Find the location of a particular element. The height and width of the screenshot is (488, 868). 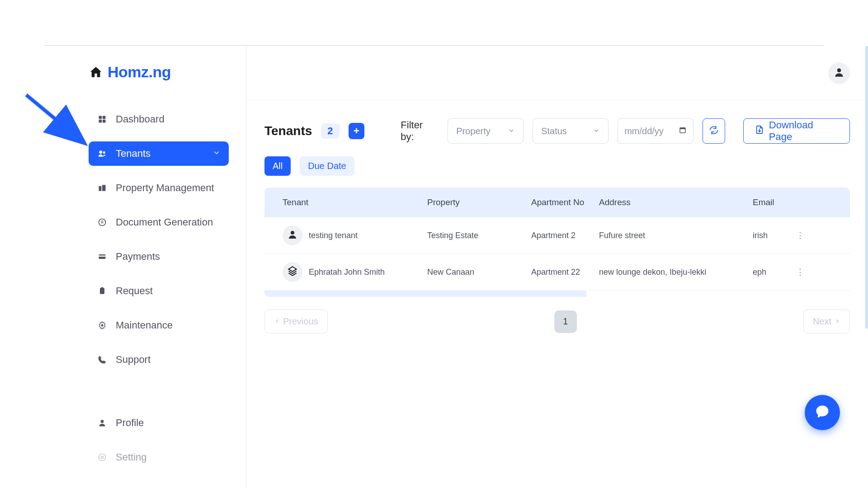

settings-icon is located at coordinates (102, 457).